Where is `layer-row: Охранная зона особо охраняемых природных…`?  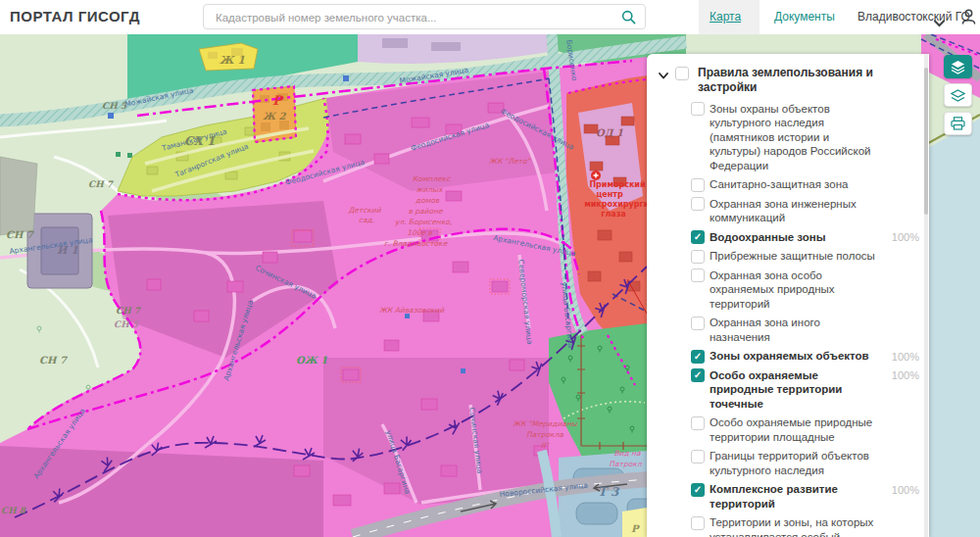
layer-row: Охранная зона особо охраняемых природных… is located at coordinates (788, 290).